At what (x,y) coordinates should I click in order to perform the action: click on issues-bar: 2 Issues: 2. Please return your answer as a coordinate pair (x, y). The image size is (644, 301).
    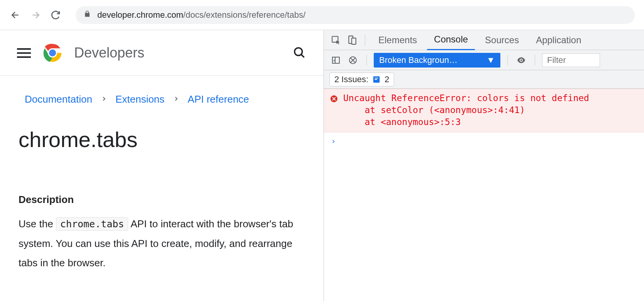
    Looking at the image, I should click on (484, 79).